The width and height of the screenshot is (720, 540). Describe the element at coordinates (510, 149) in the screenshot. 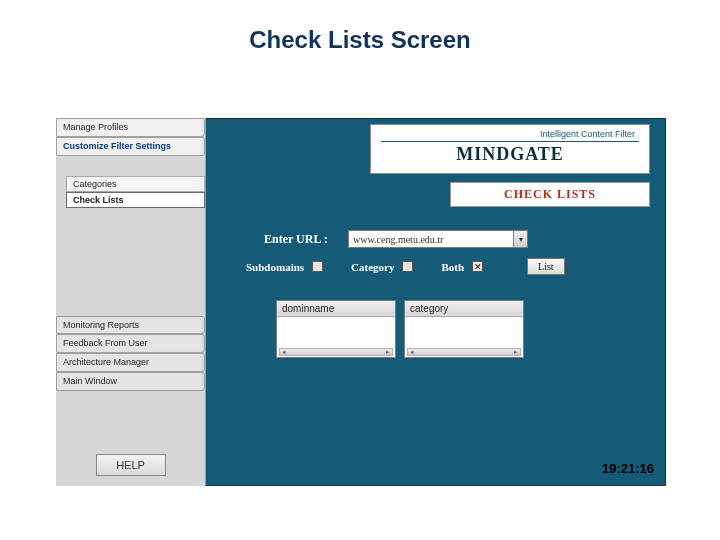

I see `brand-panel: Intelligent Content Filter MINDGATE` at that location.